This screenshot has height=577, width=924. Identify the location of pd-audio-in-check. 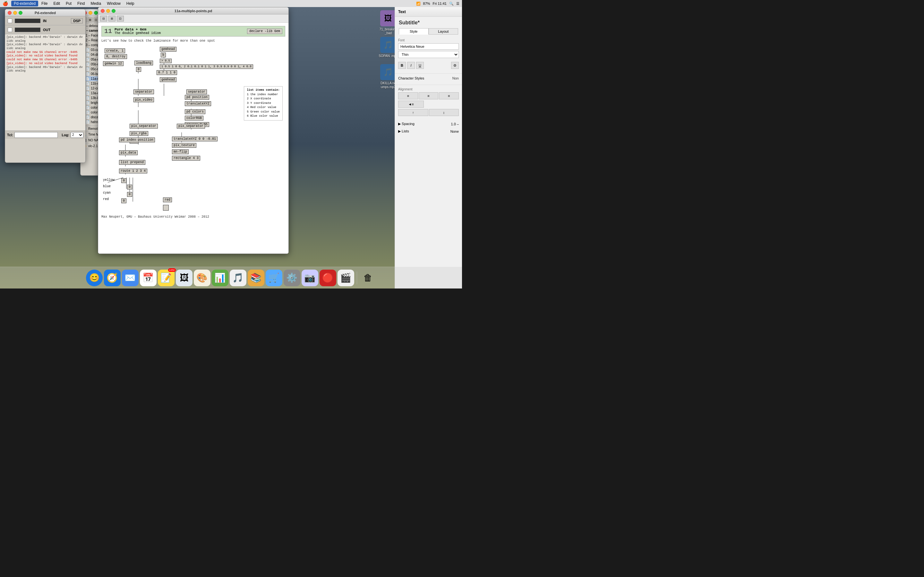
(10, 21).